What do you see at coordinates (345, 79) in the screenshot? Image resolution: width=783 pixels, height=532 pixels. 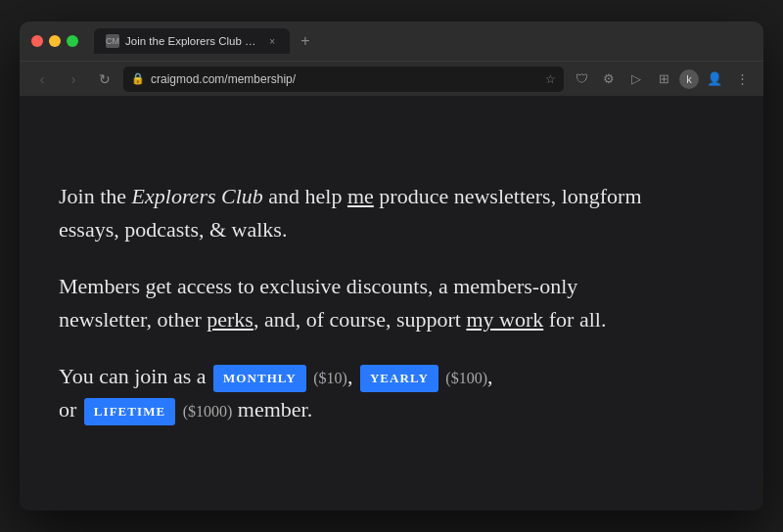 I see `address-text: craigmod.com/membership/` at bounding box center [345, 79].